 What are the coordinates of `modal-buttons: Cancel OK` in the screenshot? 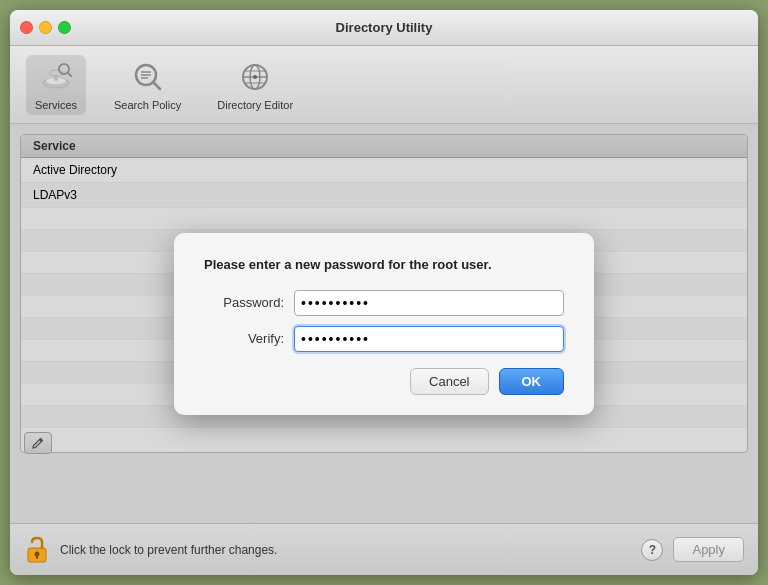 It's located at (384, 382).